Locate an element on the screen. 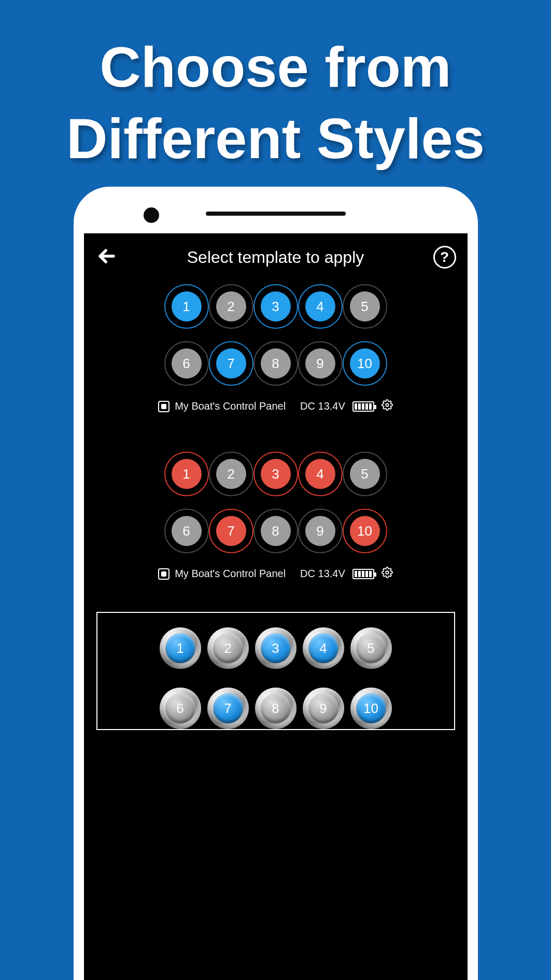  back-icon is located at coordinates (107, 257).